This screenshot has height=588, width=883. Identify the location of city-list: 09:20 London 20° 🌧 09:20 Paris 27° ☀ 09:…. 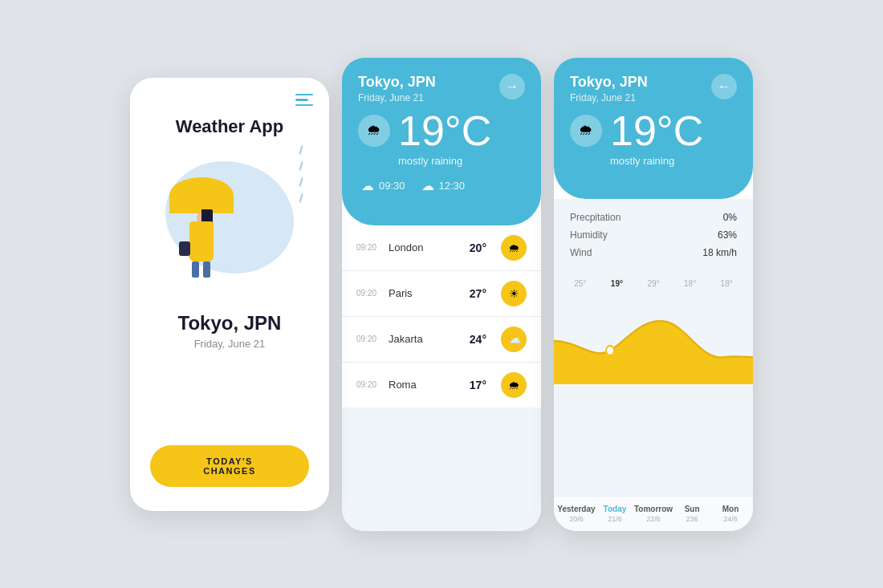
(442, 379).